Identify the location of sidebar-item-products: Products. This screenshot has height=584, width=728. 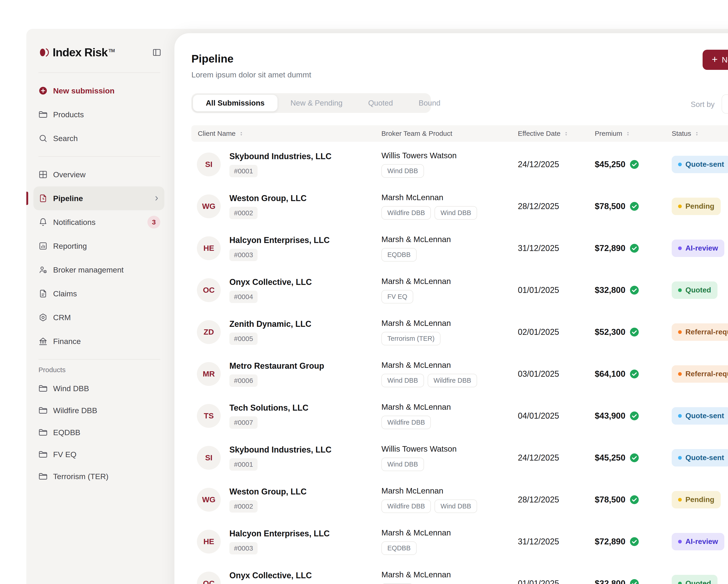
(99, 115).